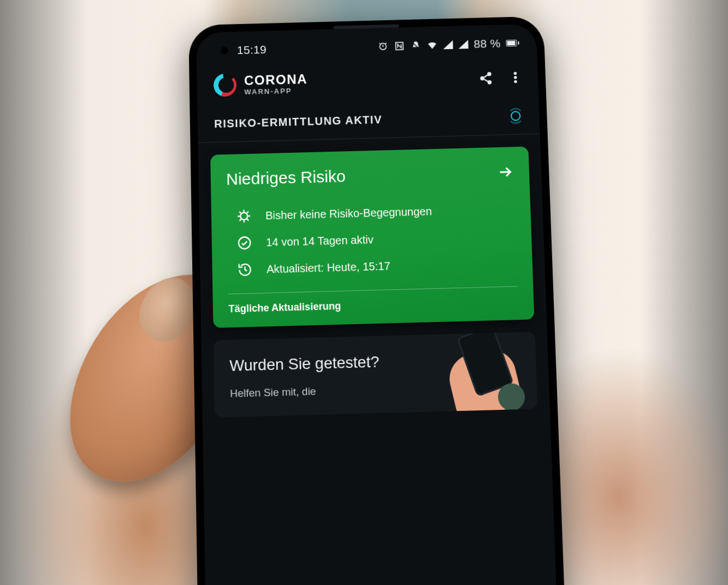 Image resolution: width=728 pixels, height=585 pixels. I want to click on tested-card-illustration, so click(487, 373).